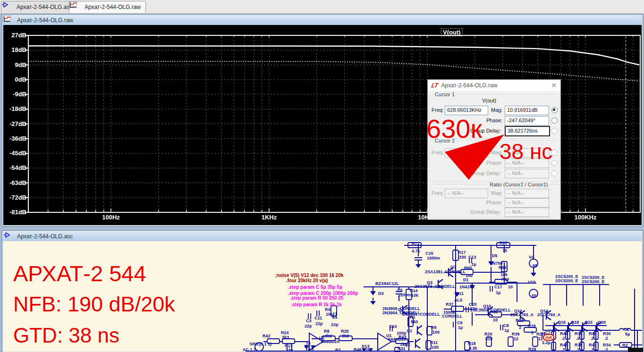 This screenshot has width=644, height=352. What do you see at coordinates (579, 334) in the screenshot?
I see `component-label: R35` at bounding box center [579, 334].